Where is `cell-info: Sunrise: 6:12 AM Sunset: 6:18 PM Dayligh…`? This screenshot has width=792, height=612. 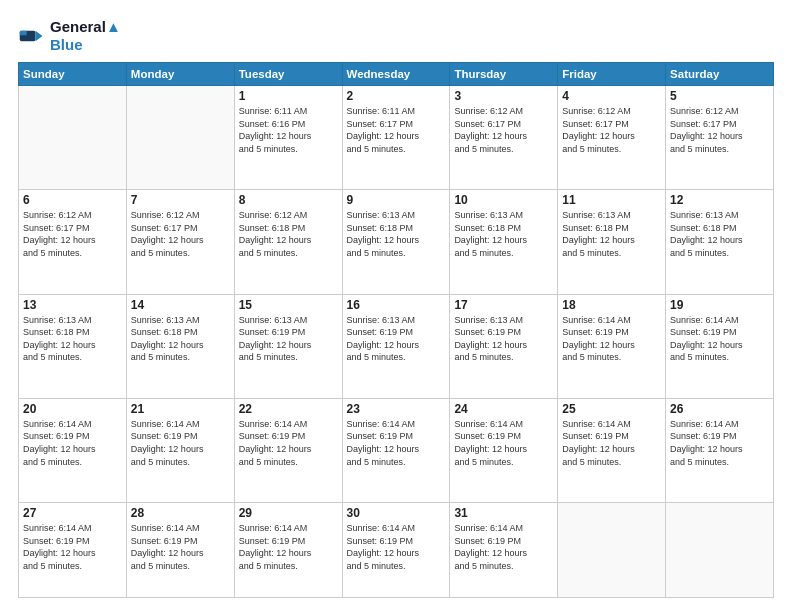 cell-info: Sunrise: 6:12 AM Sunset: 6:18 PM Dayligh… is located at coordinates (288, 234).